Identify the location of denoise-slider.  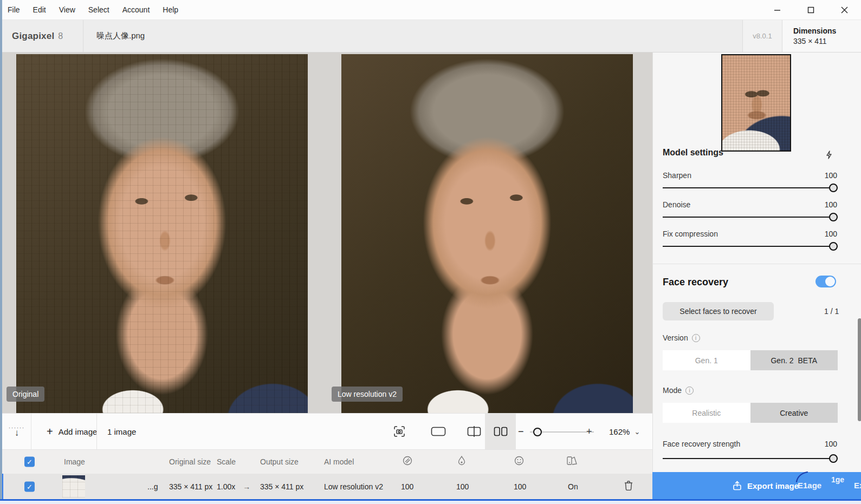
(750, 217).